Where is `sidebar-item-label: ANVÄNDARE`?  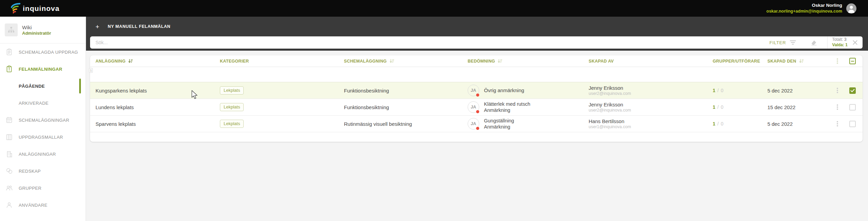 sidebar-item-label: ANVÄNDARE is located at coordinates (33, 205).